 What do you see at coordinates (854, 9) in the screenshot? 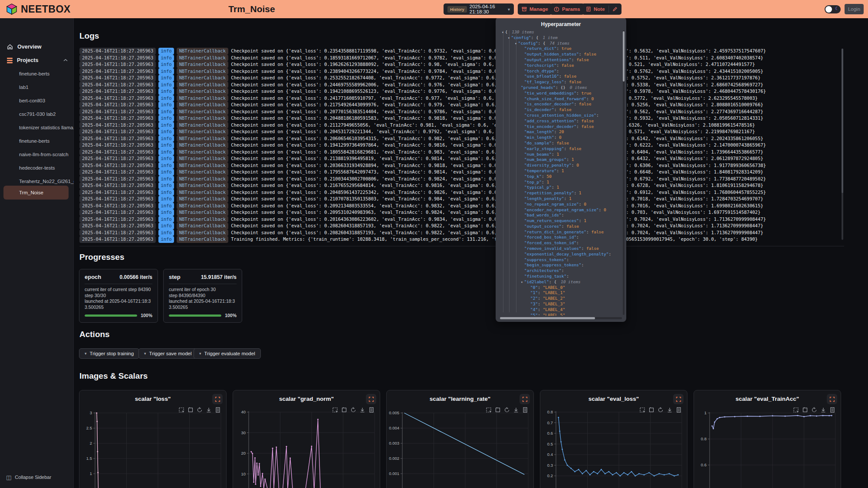
I see `login-button: Login` at bounding box center [854, 9].